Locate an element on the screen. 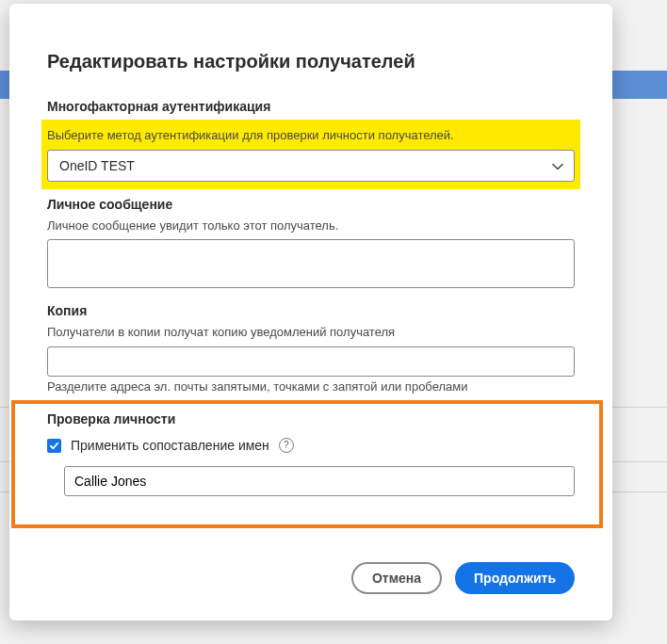 The height and width of the screenshot is (644, 667). dialog-footer: Отмена Продолжить is located at coordinates (311, 585).